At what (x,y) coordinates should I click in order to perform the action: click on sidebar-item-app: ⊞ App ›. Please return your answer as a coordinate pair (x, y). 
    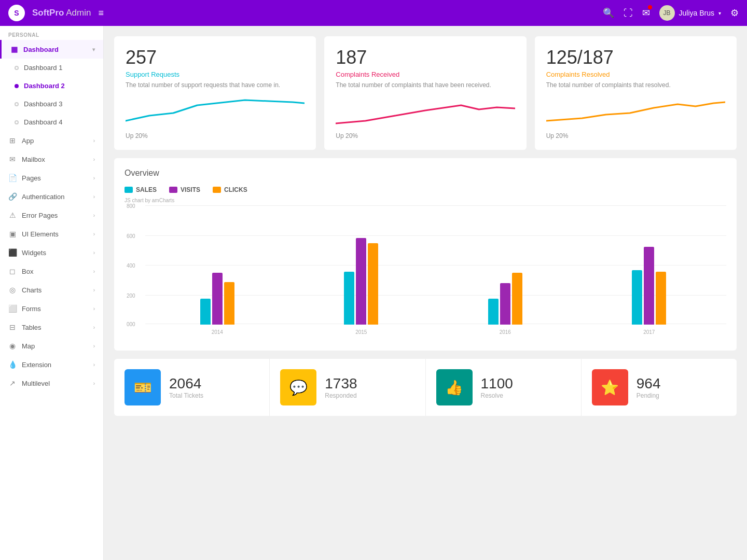
    Looking at the image, I should click on (52, 141).